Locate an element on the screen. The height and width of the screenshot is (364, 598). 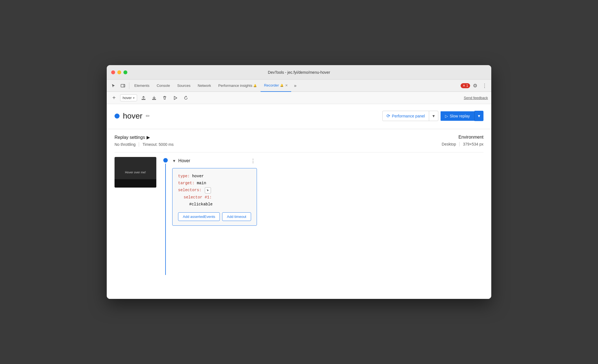
preview-panel: Hover over me! is located at coordinates (136, 216).